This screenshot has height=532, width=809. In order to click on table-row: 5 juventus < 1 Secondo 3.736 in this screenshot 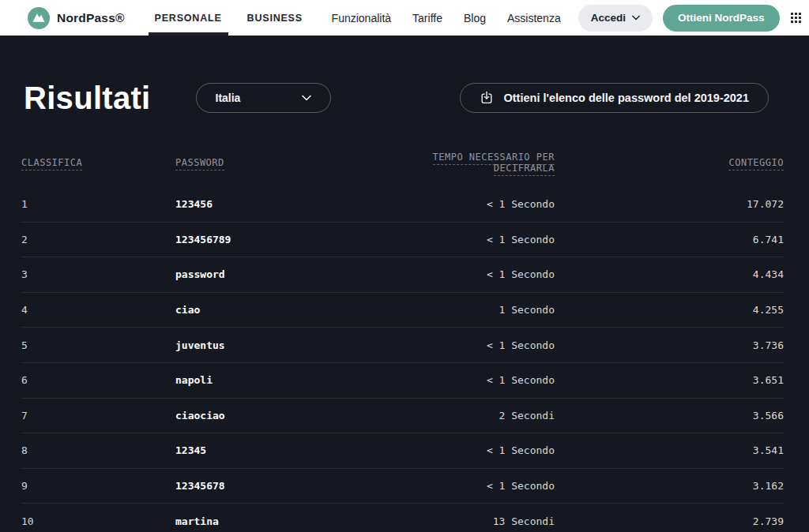, I will do `click(403, 346)`.